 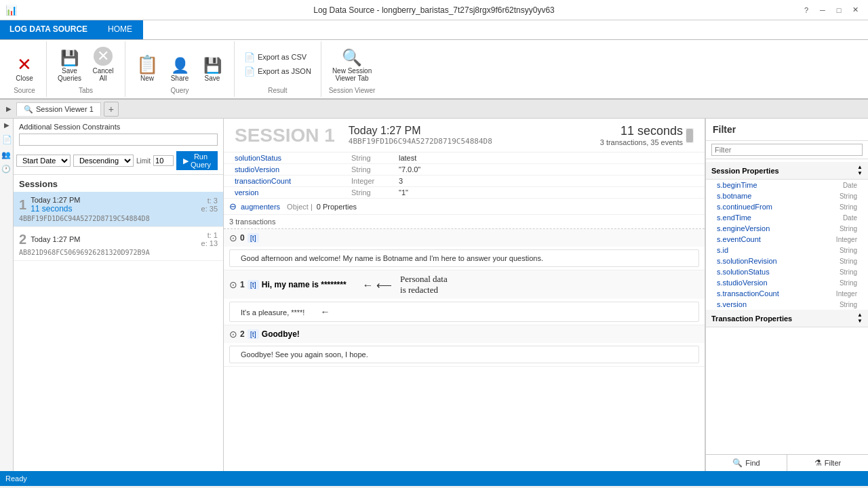 What do you see at coordinates (147, 69) in the screenshot?
I see `new-button: 📋 New` at bounding box center [147, 69].